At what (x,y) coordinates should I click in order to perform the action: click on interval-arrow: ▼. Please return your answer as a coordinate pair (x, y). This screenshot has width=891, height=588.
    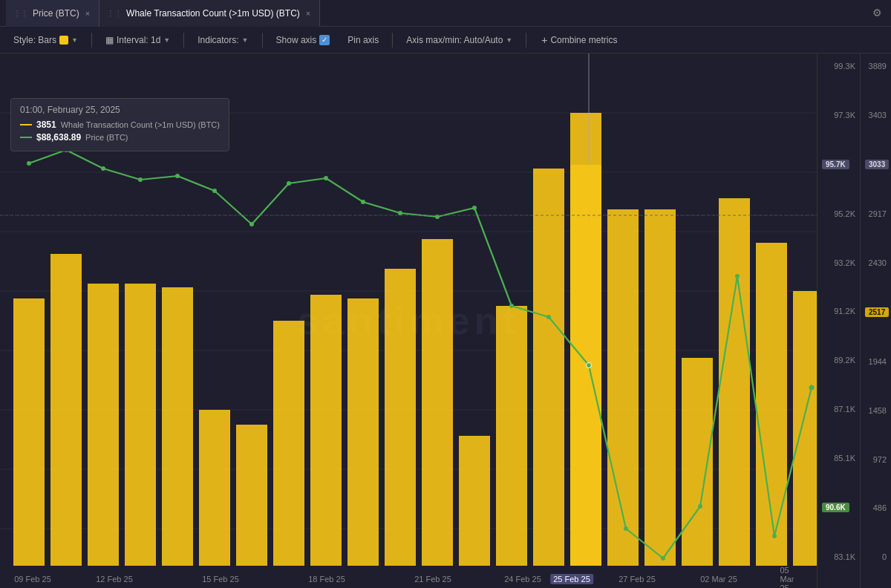
    Looking at the image, I should click on (166, 40).